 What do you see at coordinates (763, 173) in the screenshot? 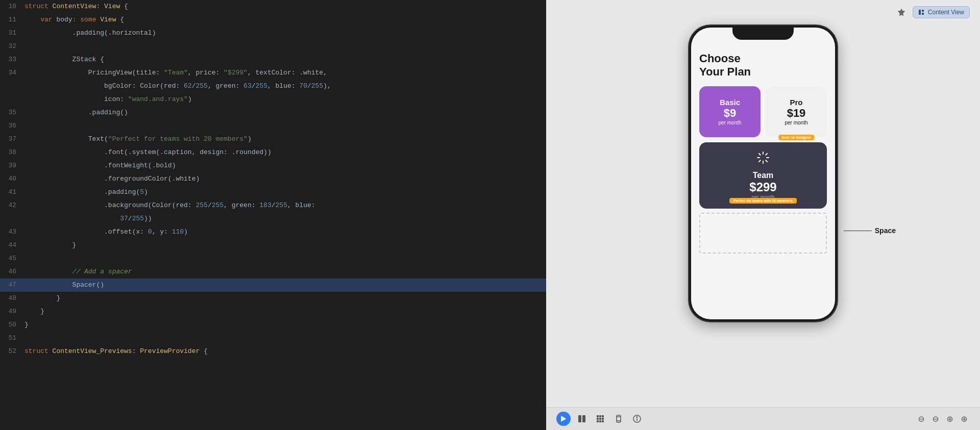
I see `iphone-frame: ChooseYour Plan Basic $9 per month Pro $…` at bounding box center [763, 173].